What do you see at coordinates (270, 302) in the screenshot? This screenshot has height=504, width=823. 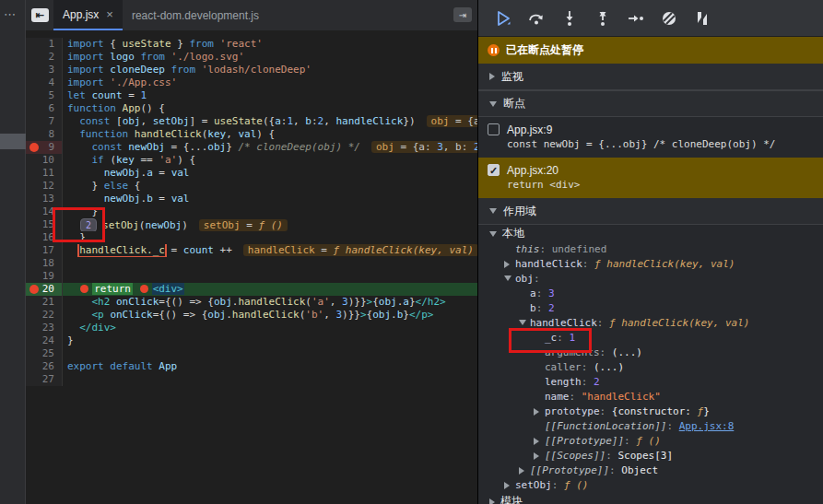 I see `code-text: <h2 onClick={() => {obj.handleClick('a',…` at bounding box center [270, 302].